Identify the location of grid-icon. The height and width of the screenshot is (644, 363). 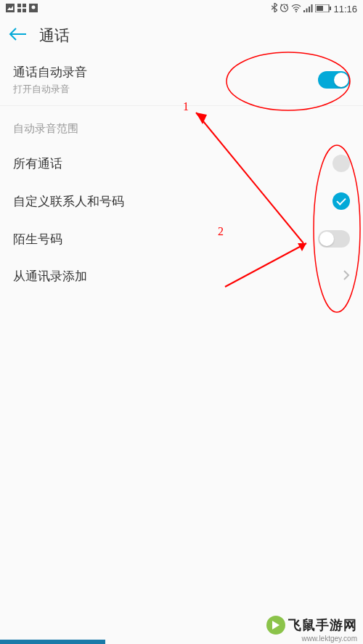
(22, 9).